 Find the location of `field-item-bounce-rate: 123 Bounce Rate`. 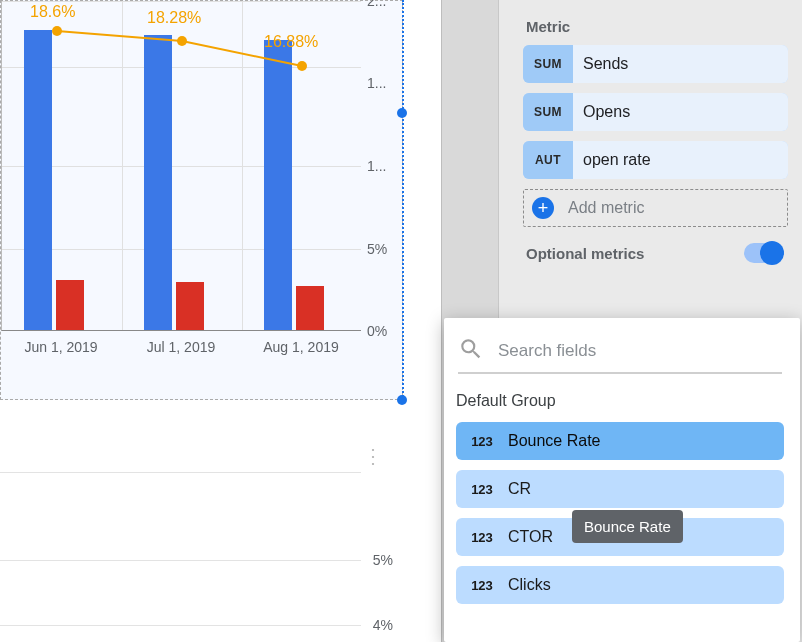

field-item-bounce-rate: 123 Bounce Rate is located at coordinates (620, 441).